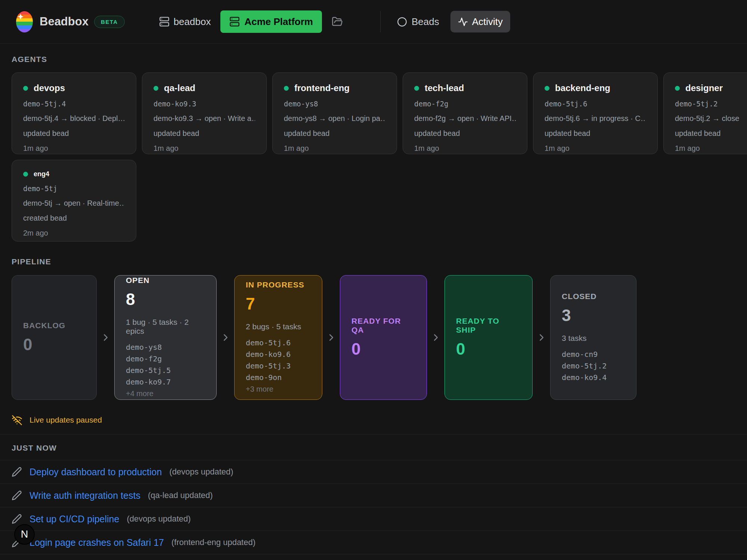  Describe the element at coordinates (97, 543) in the screenshot. I see `feed-item-link: Login page crashes on Safari 17` at that location.